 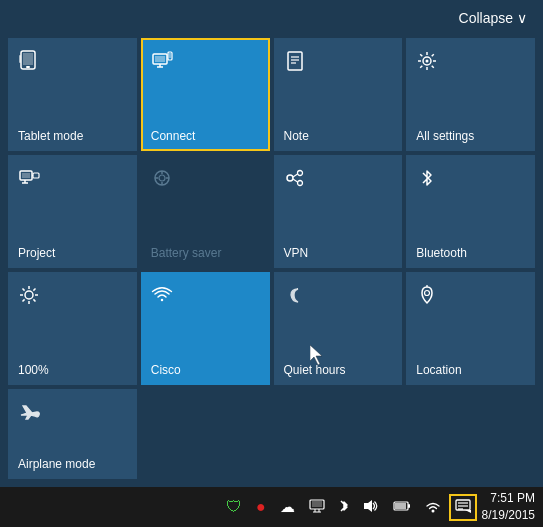 I want to click on tile-note-label: Note, so click(x=296, y=136).